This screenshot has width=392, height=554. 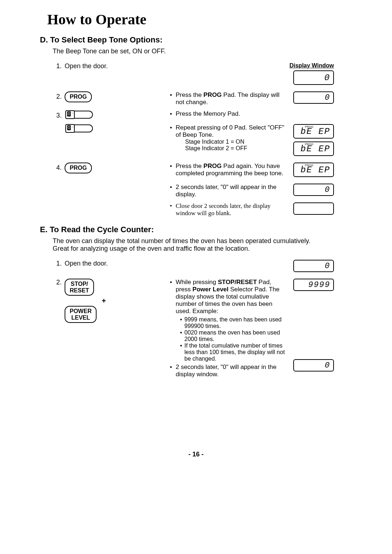 What do you see at coordinates (81, 314) in the screenshot?
I see `power-level-pad: POWER LEVEL` at bounding box center [81, 314].